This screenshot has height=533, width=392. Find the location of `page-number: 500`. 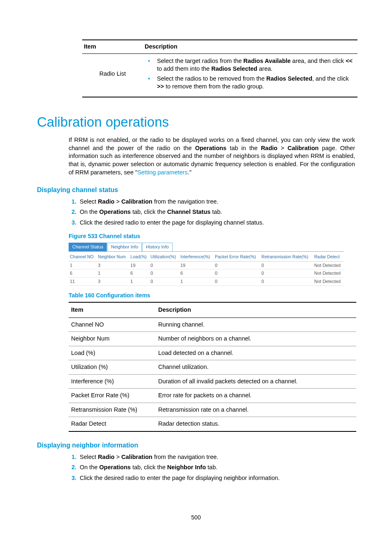

page-number: 500 is located at coordinates (196, 517).